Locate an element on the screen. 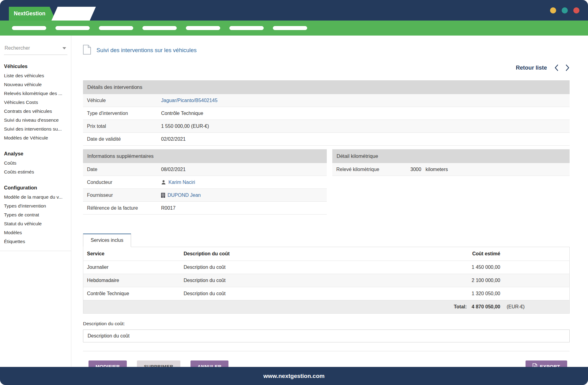 The width and height of the screenshot is (588, 385). cost-cell: 1 320 050,00 is located at coordinates (472, 294).